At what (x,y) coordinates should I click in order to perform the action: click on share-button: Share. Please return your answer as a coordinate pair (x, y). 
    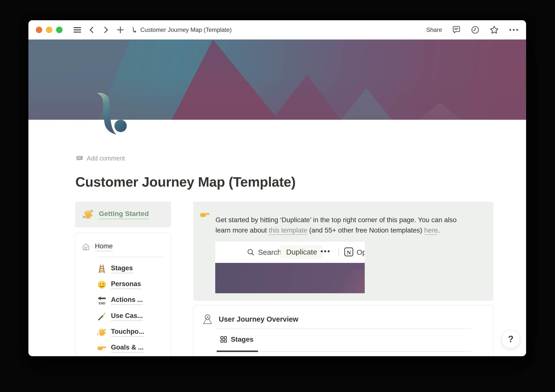
    Looking at the image, I should click on (434, 30).